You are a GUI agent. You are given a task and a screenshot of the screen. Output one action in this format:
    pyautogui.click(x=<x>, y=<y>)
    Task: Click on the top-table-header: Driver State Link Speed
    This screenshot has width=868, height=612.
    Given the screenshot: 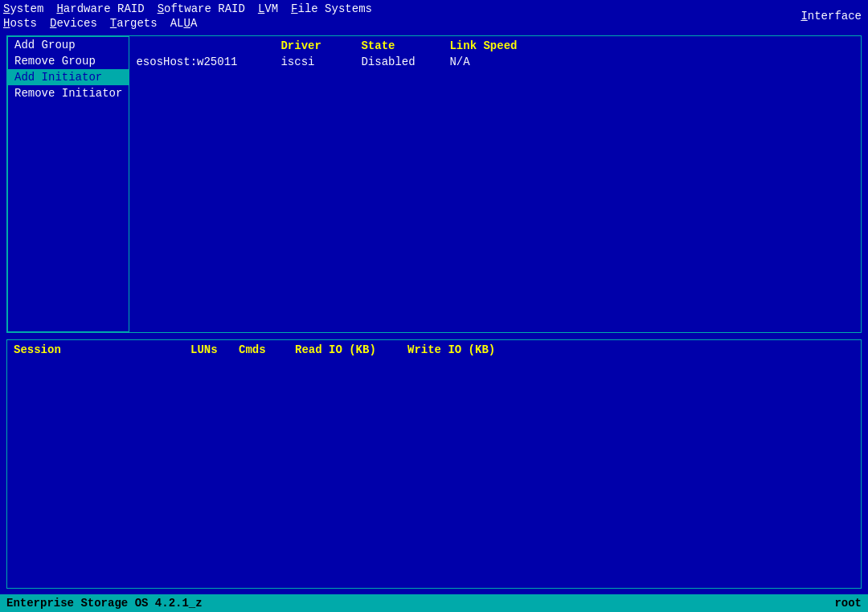 What is the action you would take?
    pyautogui.click(x=495, y=46)
    